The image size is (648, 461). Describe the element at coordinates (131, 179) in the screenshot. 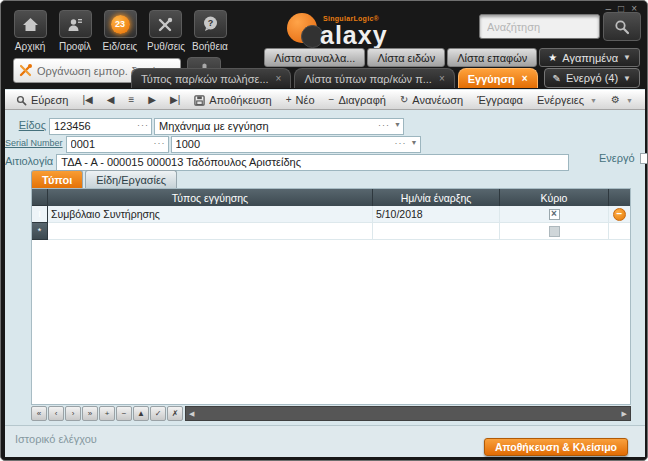

I see `tab-items-works: Είδη/Εργασίες` at that location.